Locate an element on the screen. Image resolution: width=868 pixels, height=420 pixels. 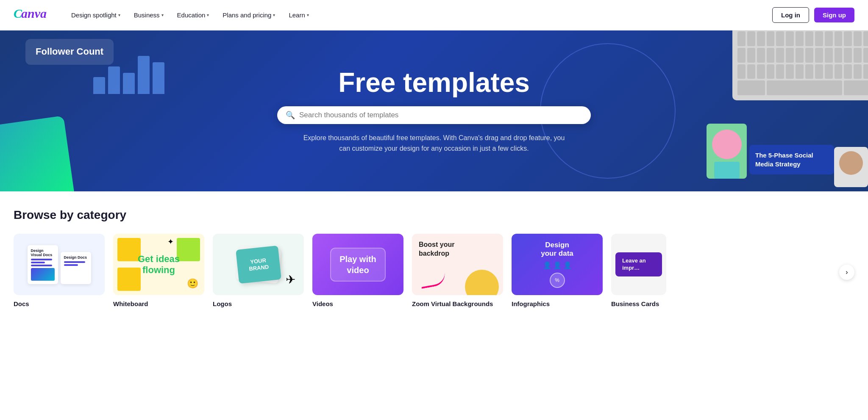
search-bar: 🔍 is located at coordinates (434, 115).